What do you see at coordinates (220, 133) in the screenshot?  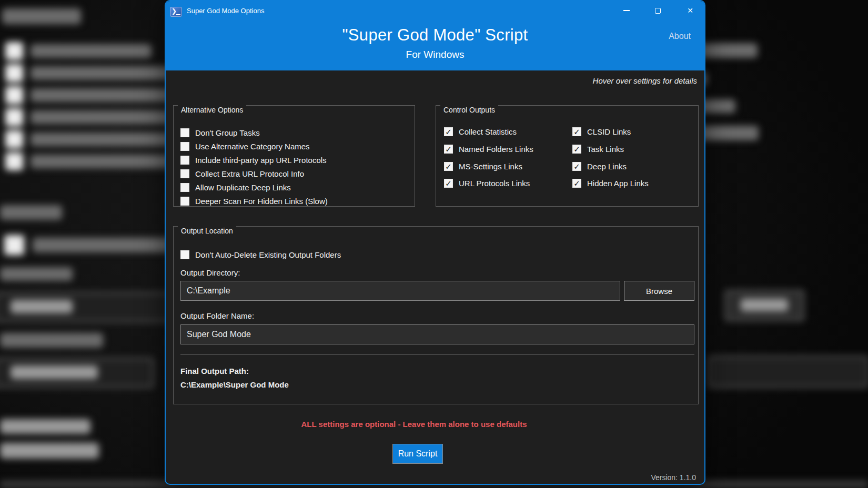 I see `checkbox-dont-group-tasks: Don't Group Tasks` at bounding box center [220, 133].